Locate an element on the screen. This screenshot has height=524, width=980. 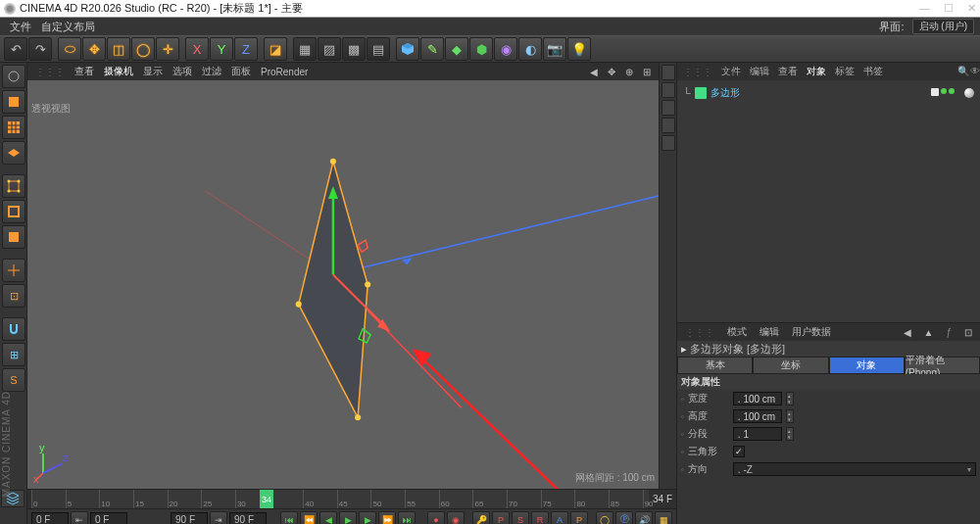
render-region: ▨ is located at coordinates (329, 49).